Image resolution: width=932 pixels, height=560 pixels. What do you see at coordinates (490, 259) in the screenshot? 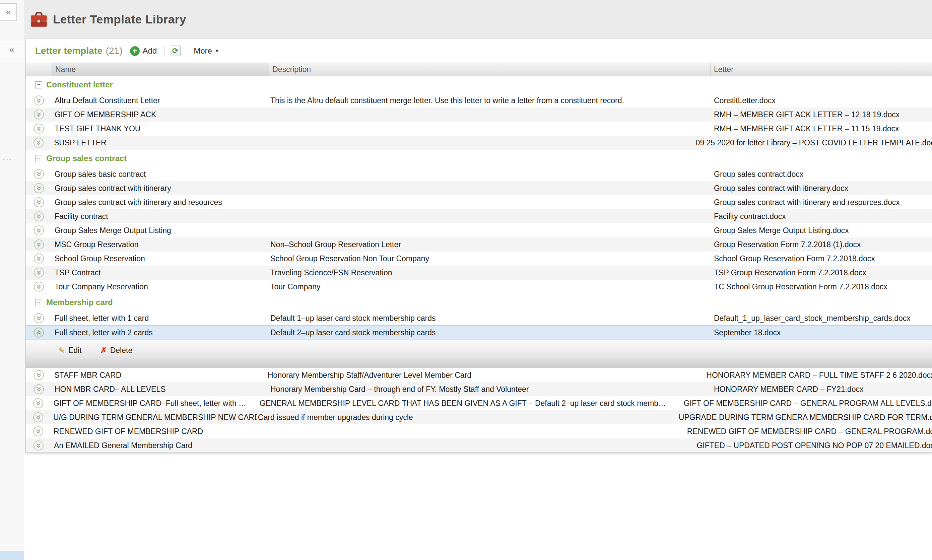
I see `row-description: School Group Reservation Non Tour Compan…` at bounding box center [490, 259].